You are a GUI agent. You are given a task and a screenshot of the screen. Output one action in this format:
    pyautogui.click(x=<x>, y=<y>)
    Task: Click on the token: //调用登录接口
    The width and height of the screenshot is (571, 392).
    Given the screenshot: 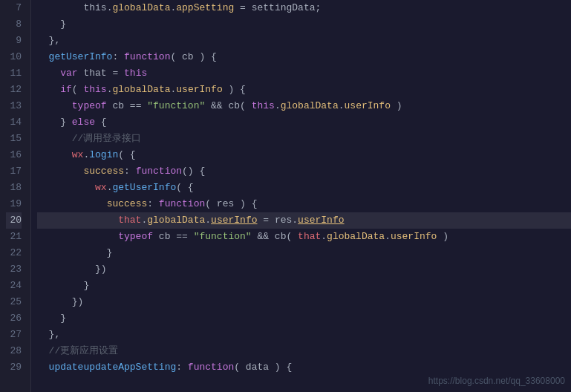 What is the action you would take?
    pyautogui.click(x=107, y=138)
    